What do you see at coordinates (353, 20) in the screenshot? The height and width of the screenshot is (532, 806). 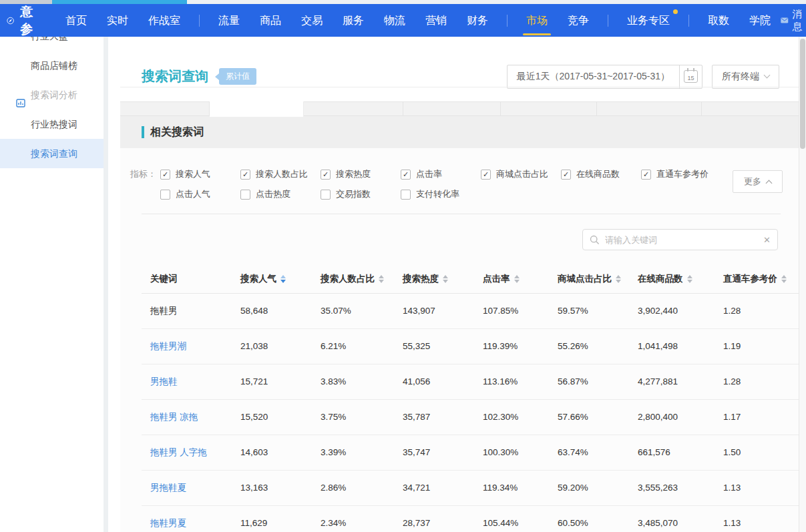 I see `nav-item-服务: 服务` at bounding box center [353, 20].